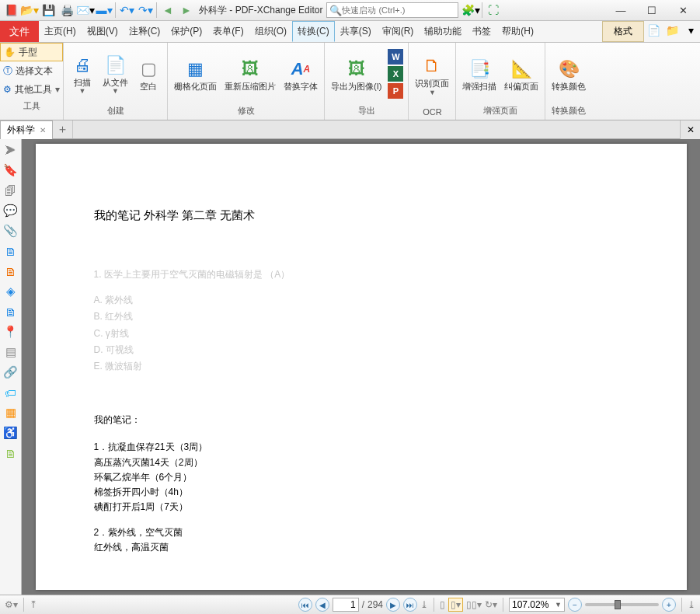 This screenshot has height=614, width=700. I want to click on export-excel-icon: X, so click(395, 74).